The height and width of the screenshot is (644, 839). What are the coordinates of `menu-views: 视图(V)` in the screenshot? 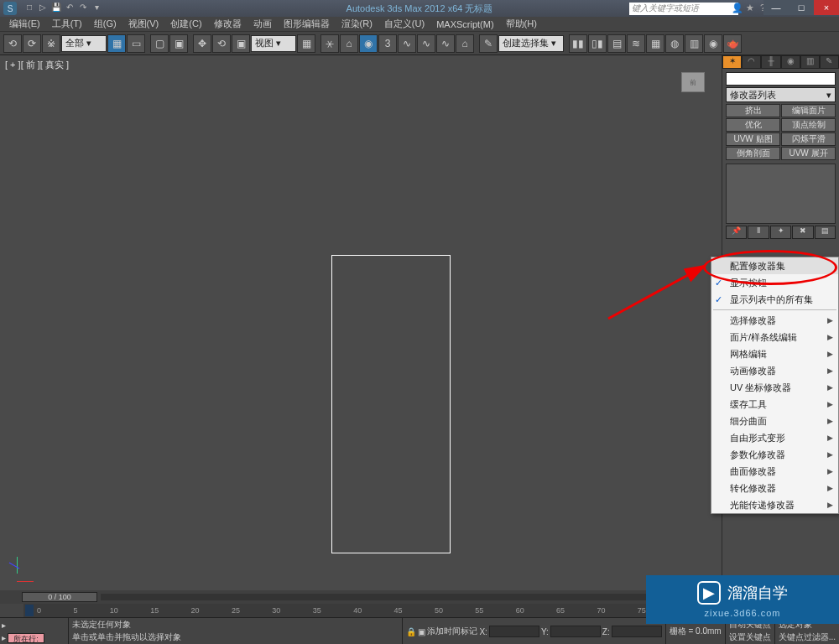 It's located at (144, 23).